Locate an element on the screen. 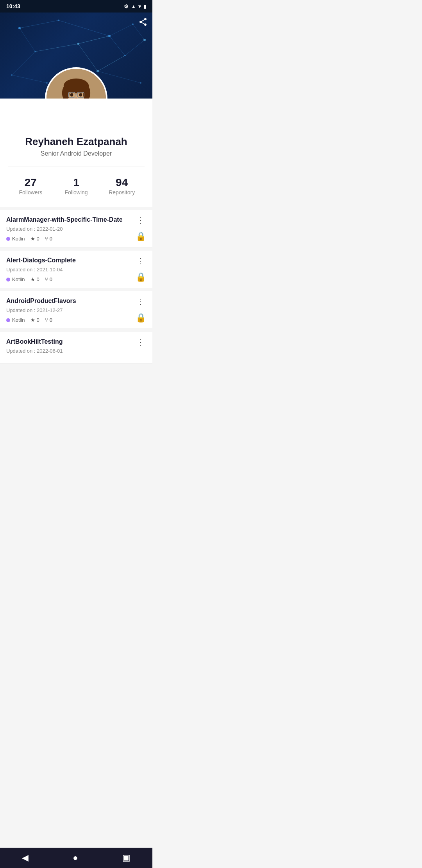 Image resolution: width=422 pixels, height=868 pixels. repo-header: ArtBookHiltTesting⋮ is located at coordinates (76, 342).